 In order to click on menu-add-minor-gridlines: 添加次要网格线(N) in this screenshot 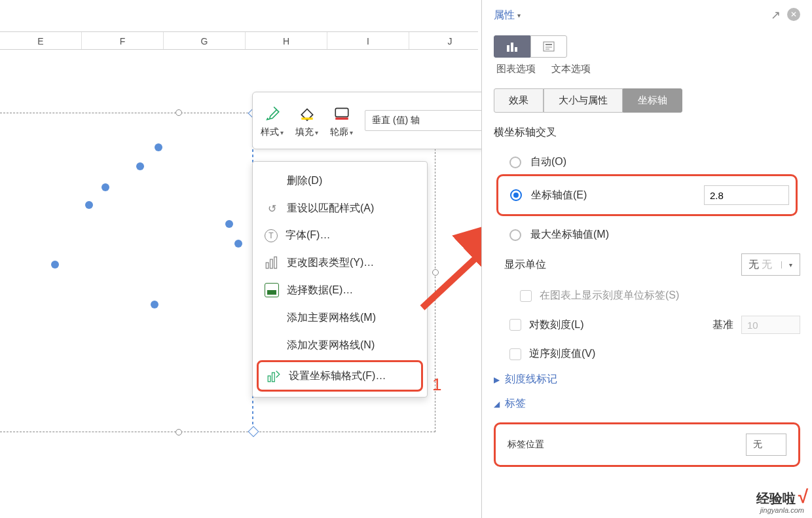, I will do `click(340, 345)`.